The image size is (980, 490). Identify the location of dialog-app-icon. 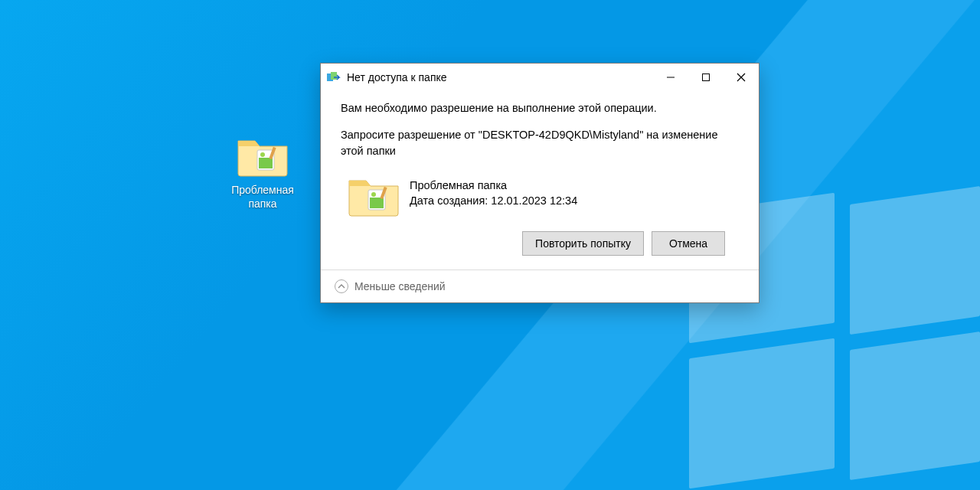
(334, 77).